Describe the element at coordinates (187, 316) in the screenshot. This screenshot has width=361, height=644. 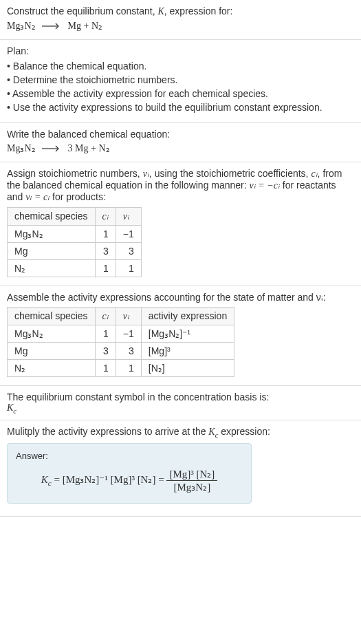
I see `col-activity: activity expression` at that location.